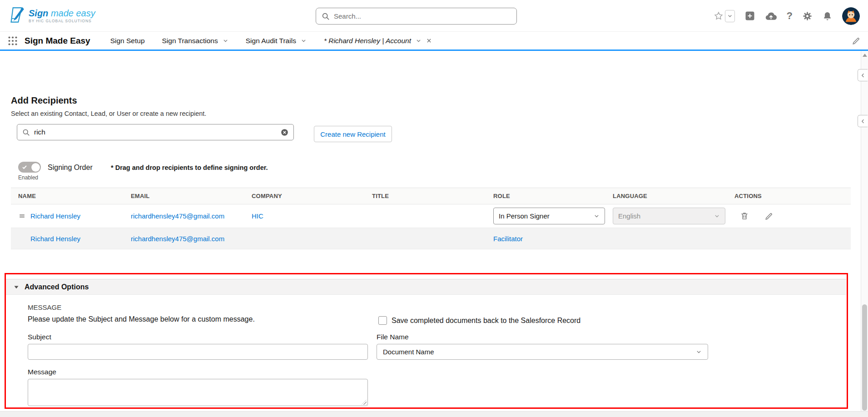 This screenshot has width=868, height=417. I want to click on column-header-name: NAME, so click(71, 196).